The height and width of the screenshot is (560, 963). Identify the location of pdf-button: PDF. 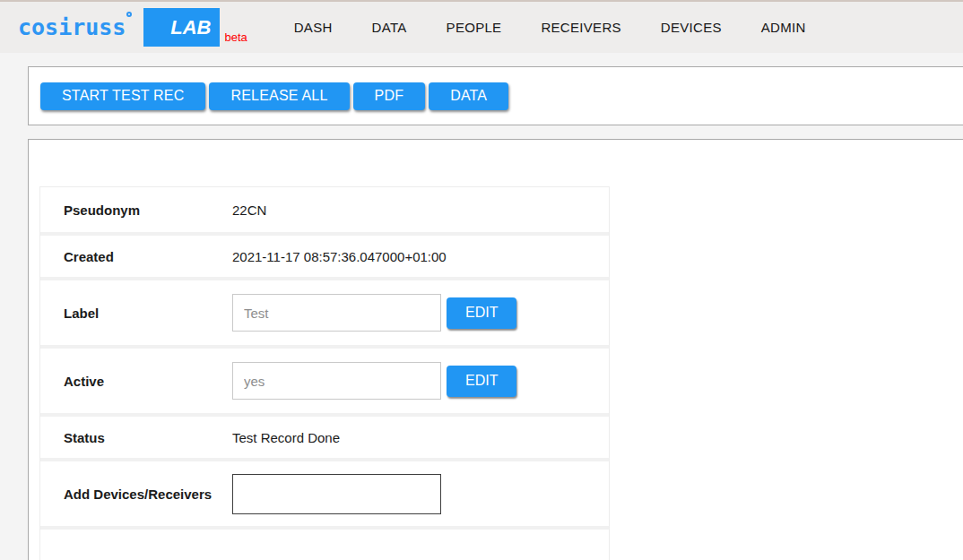
(389, 97).